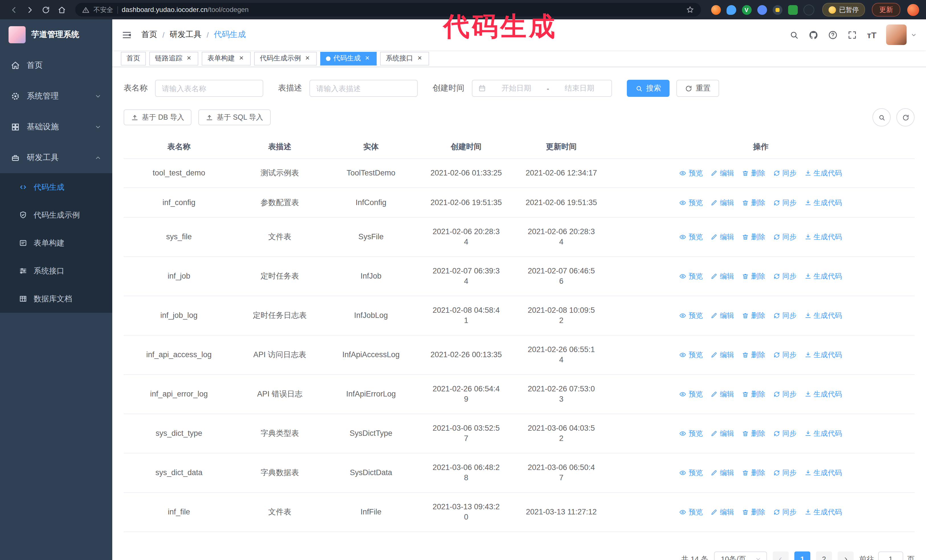 The height and width of the screenshot is (560, 926). Describe the element at coordinates (133, 59) in the screenshot. I see `tab-home: 首页` at that location.